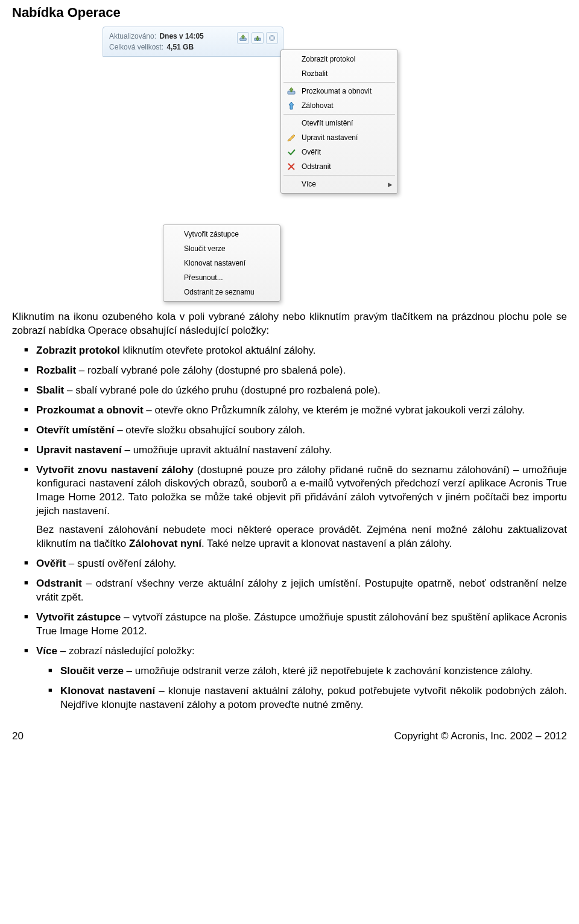 Image resolution: width=579 pixels, height=924 pixels. Describe the element at coordinates (339, 167) in the screenshot. I see `menu-remove: Odstranit` at that location.